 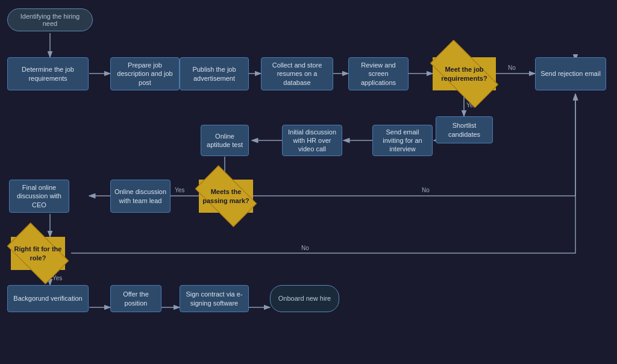 I want to click on node-send-rejection: Send rejection email, so click(x=571, y=74).